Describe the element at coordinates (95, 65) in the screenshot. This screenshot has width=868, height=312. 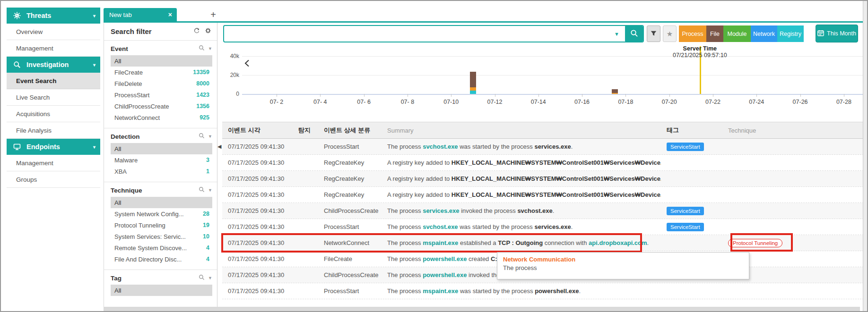
I see `chevron-down-icon: ▾` at that location.